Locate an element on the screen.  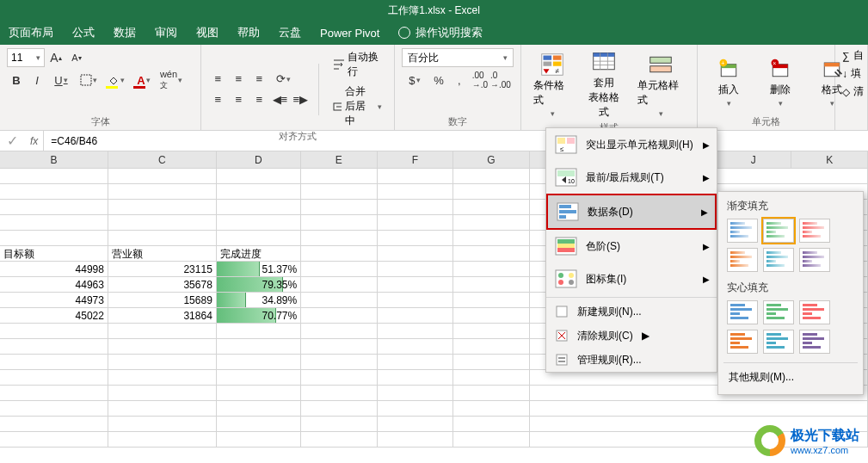
formula-cancel-icon: ✓ is located at coordinates (12, 141).